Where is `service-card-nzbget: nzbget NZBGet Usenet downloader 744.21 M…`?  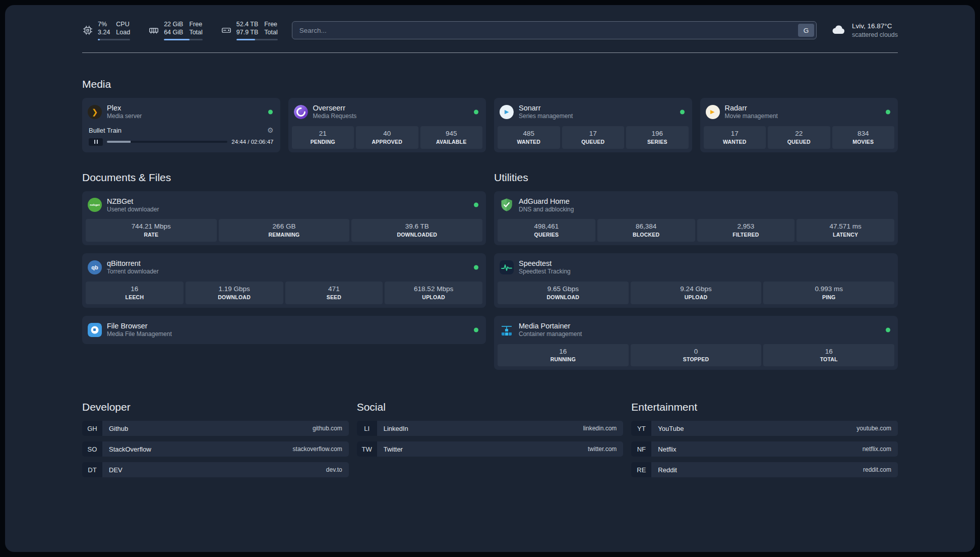
service-card-nzbget: nzbget NZBGet Usenet downloader 744.21 M… is located at coordinates (284, 218).